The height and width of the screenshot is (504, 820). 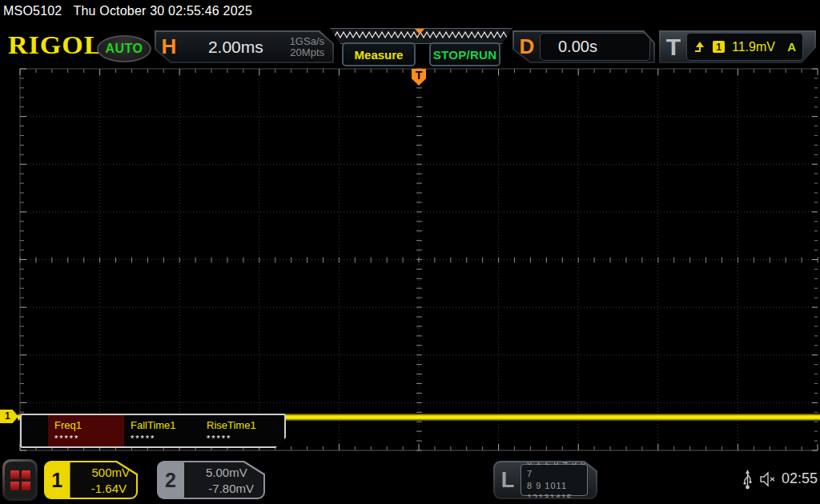 What do you see at coordinates (527, 46) in the screenshot?
I see `delay-label: D` at bounding box center [527, 46].